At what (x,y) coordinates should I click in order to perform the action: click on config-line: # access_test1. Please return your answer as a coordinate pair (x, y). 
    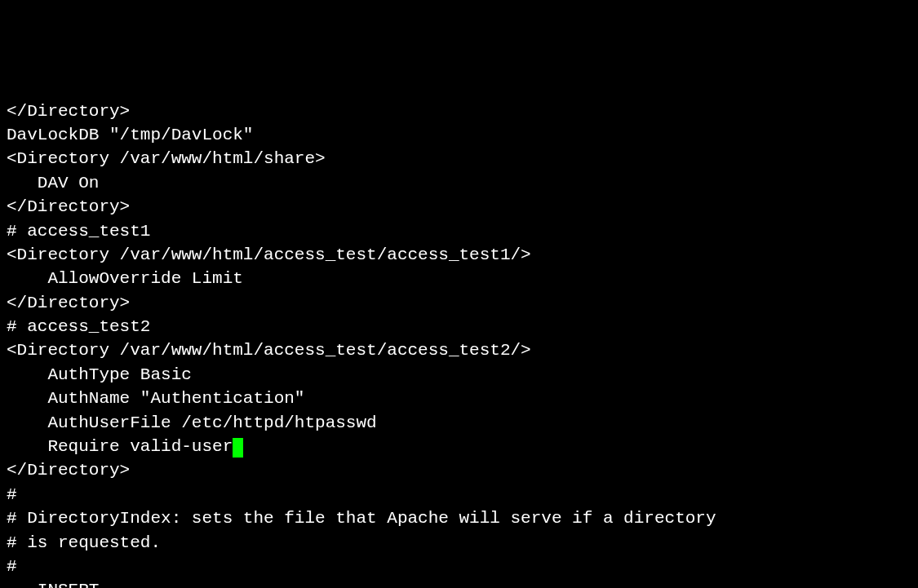
    Looking at the image, I should click on (459, 232).